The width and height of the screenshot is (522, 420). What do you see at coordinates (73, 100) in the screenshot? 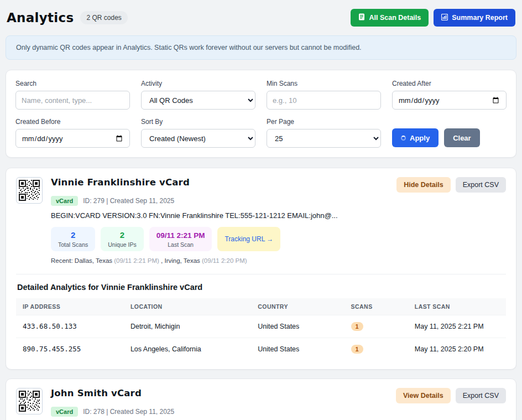
I see `search-input` at bounding box center [73, 100].